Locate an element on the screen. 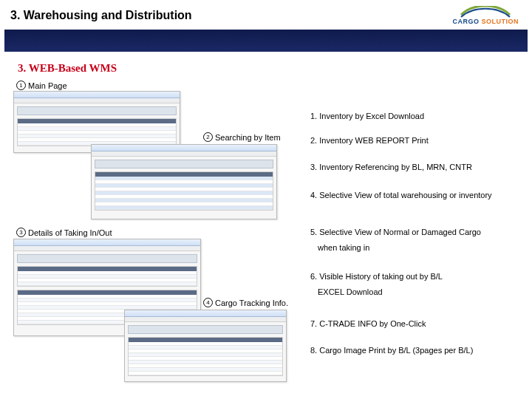 The image size is (532, 399). feature-2: 2. Inventory WEB REPORT Print is located at coordinates (369, 140).